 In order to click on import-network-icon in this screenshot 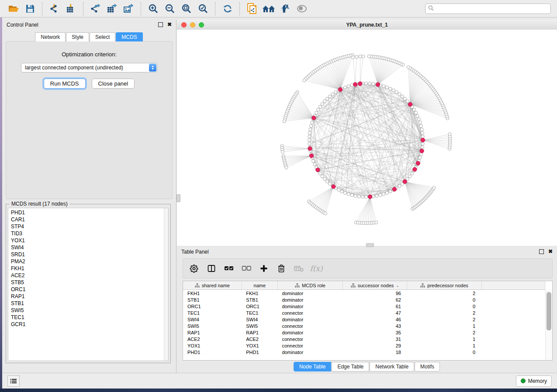, I will do `click(55, 9)`.